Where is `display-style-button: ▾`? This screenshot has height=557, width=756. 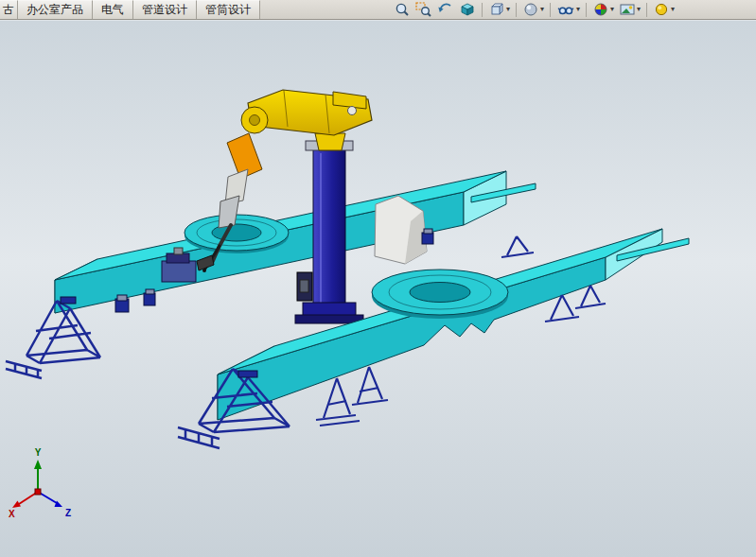
display-style-button: ▾ is located at coordinates (534, 9).